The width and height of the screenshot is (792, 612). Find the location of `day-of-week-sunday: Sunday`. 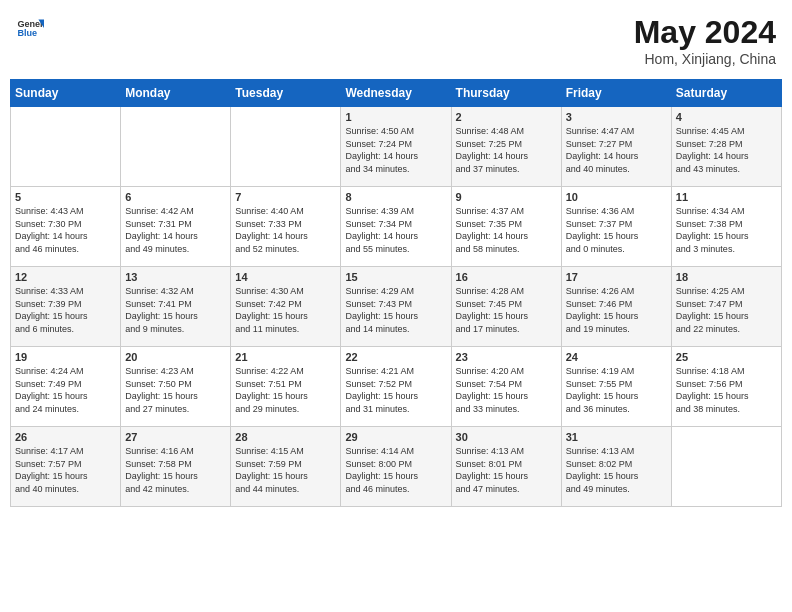

day-of-week-sunday: Sunday is located at coordinates (66, 94).